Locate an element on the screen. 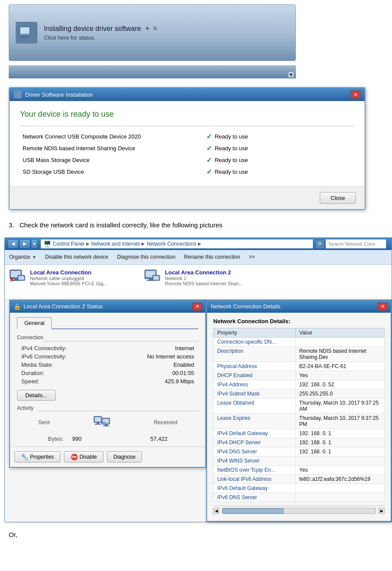  details-prop: IPv6 Default Gateway is located at coordinates (255, 488).